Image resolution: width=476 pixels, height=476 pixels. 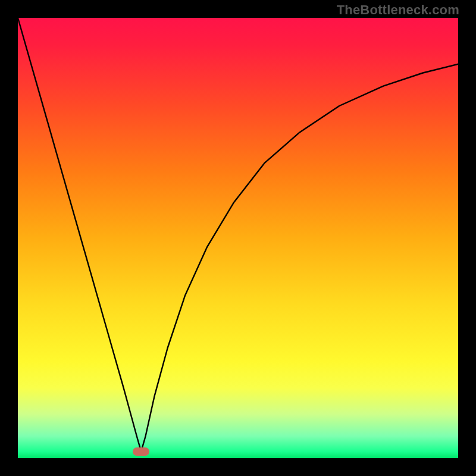 What do you see at coordinates (398, 10) in the screenshot?
I see `watermark-text: TheBottleneck.com` at bounding box center [398, 10].